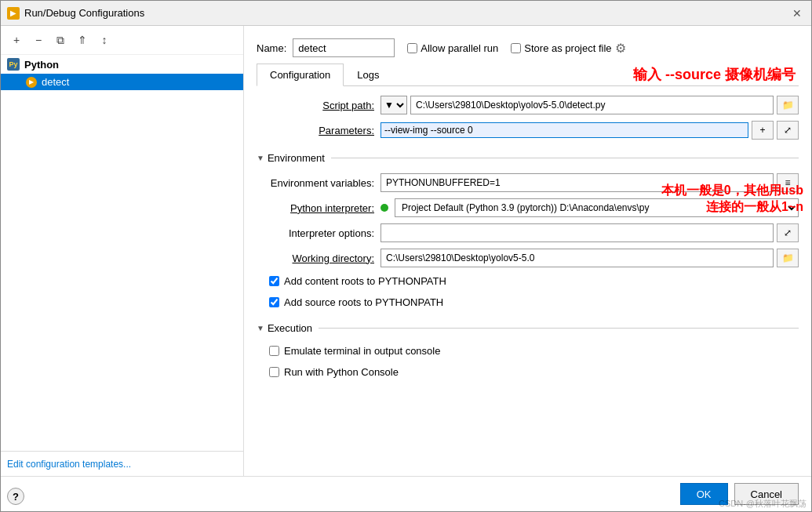  Describe the element at coordinates (516, 49) in the screenshot. I see `store-project-checkbox` at that location.